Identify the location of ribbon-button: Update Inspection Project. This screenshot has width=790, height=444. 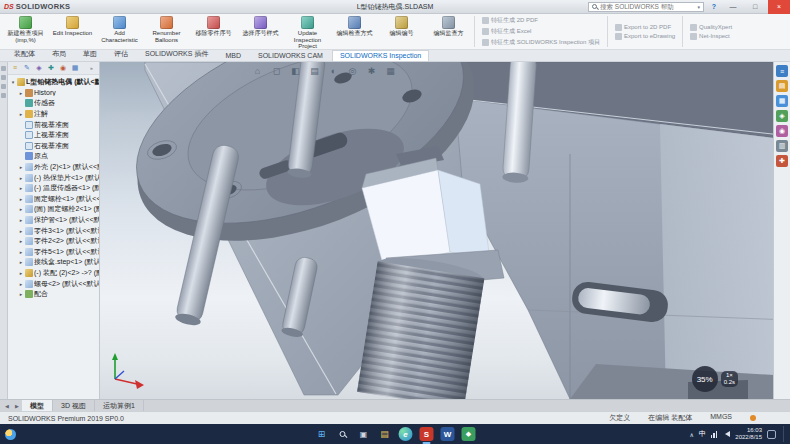
(308, 32).